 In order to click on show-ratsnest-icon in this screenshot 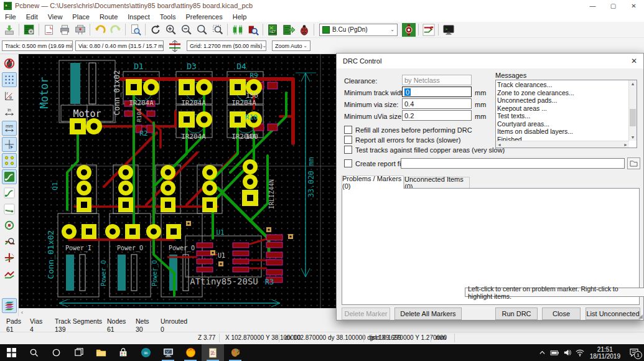, I will do `click(9, 161)`.